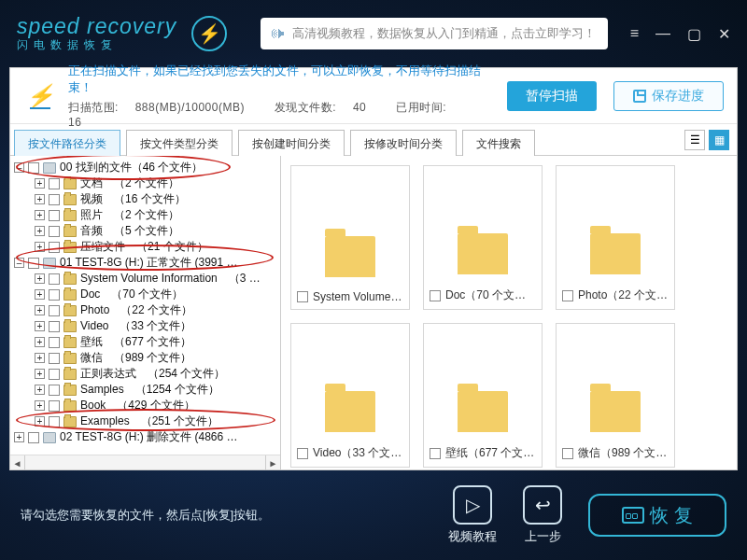 The height and width of the screenshot is (560, 747). Describe the element at coordinates (153, 373) in the screenshot. I see `tree-label: 正则表达式 （254 个文件）` at that location.